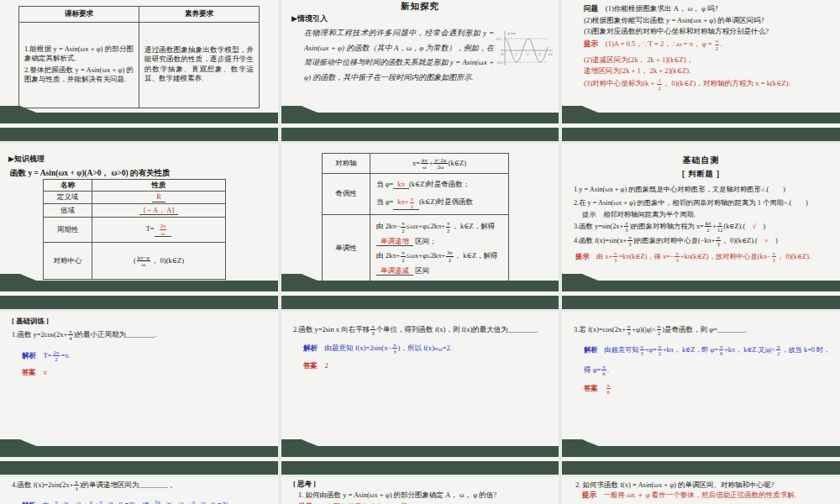  What do you see at coordinates (139, 227) in the screenshot?
I see `slide-knowledge-properties: ▶知识梳理 函数 y = Asin(ωx + φ)(A>0， ω>0) 的有关性…` at bounding box center [139, 227].